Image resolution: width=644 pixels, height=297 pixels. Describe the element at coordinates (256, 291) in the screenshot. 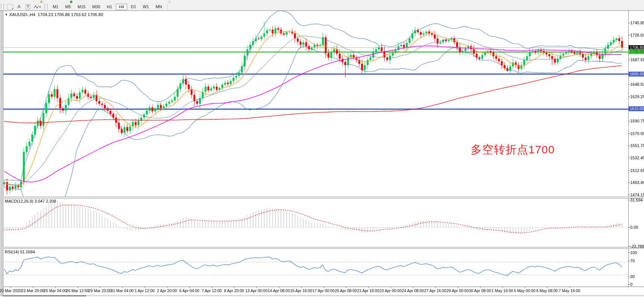

I see `time-axis-label: 13 Apr 00:00` at that location.